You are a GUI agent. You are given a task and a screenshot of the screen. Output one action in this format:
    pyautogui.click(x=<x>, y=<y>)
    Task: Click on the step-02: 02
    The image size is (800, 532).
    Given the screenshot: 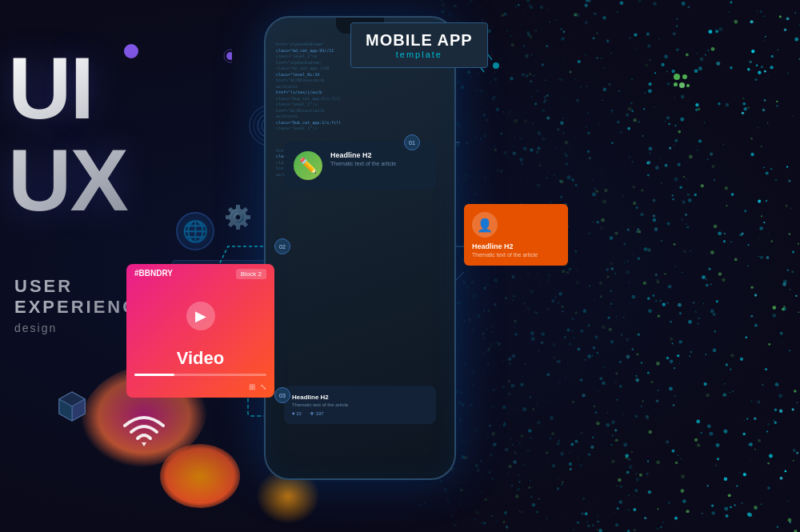 What is the action you would take?
    pyautogui.click(x=282, y=246)
    